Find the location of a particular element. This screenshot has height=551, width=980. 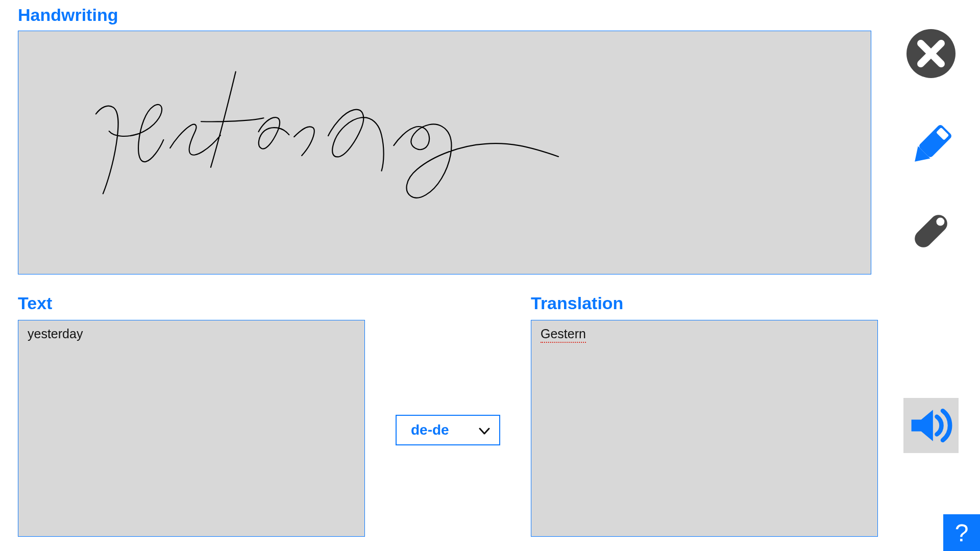

text-heading: Text is located at coordinates (35, 303).